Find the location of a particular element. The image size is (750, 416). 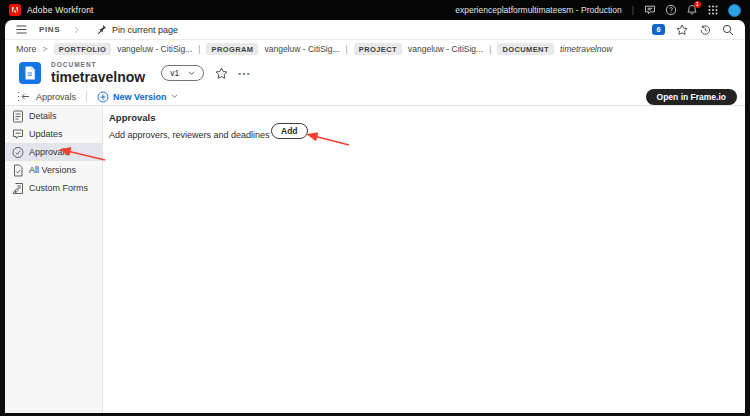

updates-icon is located at coordinates (18, 134).